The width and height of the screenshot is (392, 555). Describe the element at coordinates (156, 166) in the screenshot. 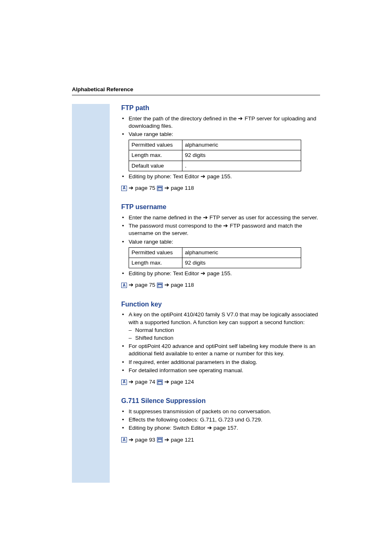

I see `cell: Default value` at that location.